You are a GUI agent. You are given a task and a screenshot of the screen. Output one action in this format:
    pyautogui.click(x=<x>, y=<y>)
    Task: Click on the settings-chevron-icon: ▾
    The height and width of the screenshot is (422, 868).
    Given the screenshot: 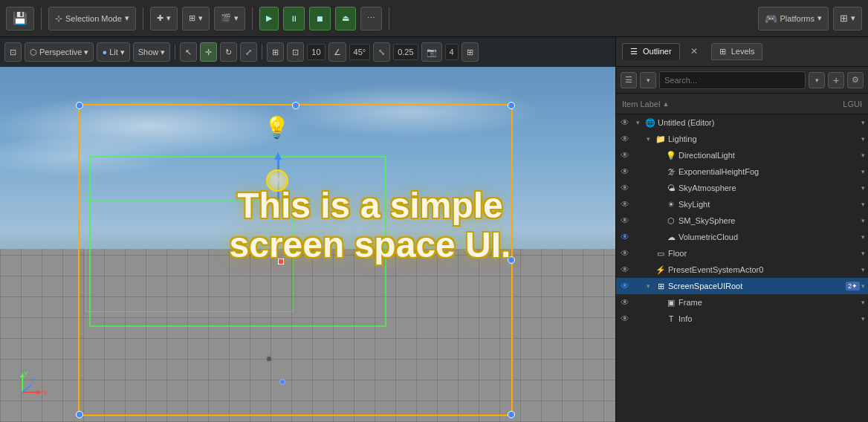 What is the action you would take?
    pyautogui.click(x=853, y=18)
    